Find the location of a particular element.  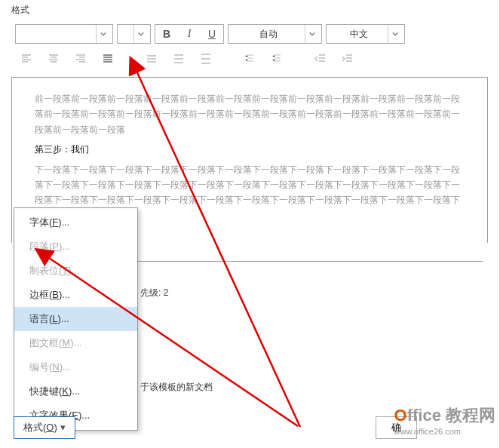

font-family-dropdown is located at coordinates (64, 34).